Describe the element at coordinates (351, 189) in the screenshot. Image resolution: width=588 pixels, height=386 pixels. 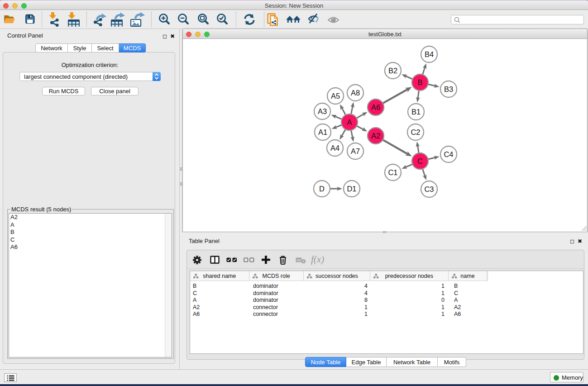
I see `svg-text: D1` at that location.